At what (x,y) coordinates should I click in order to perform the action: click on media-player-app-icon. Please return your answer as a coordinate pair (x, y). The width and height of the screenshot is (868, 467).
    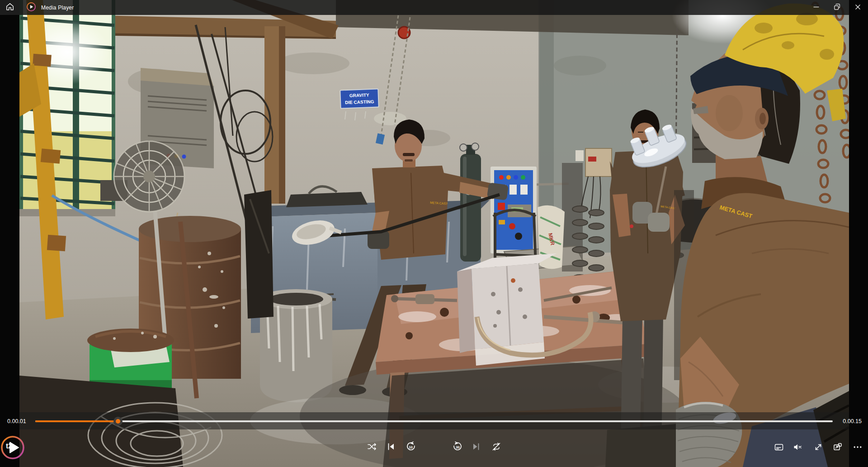
    Looking at the image, I should click on (31, 8).